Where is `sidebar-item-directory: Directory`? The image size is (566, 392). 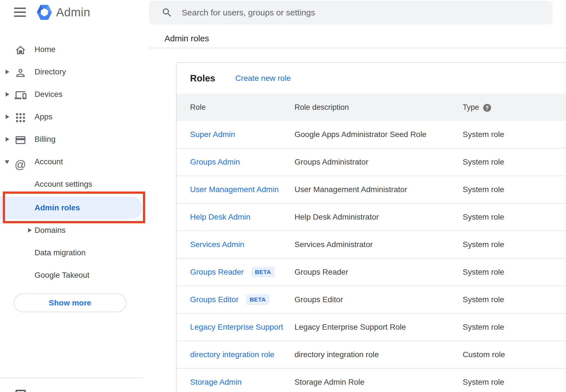
sidebar-item-directory: Directory is located at coordinates (75, 72).